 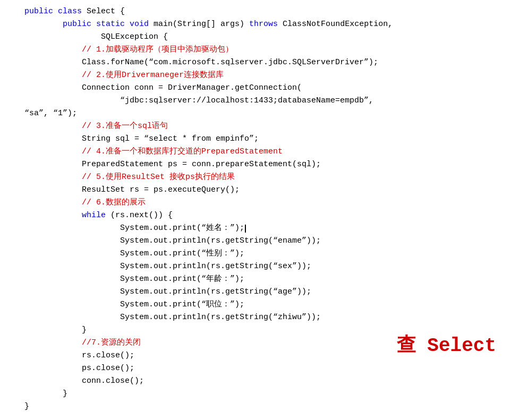 I want to click on code-line-29: ps.close();, so click(x=264, y=368).